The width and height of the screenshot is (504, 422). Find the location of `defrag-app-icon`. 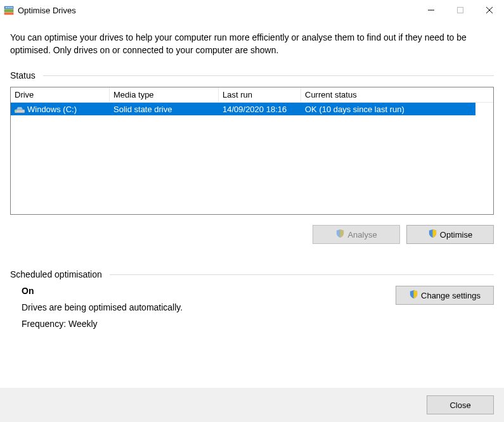

defrag-app-icon is located at coordinates (9, 10).